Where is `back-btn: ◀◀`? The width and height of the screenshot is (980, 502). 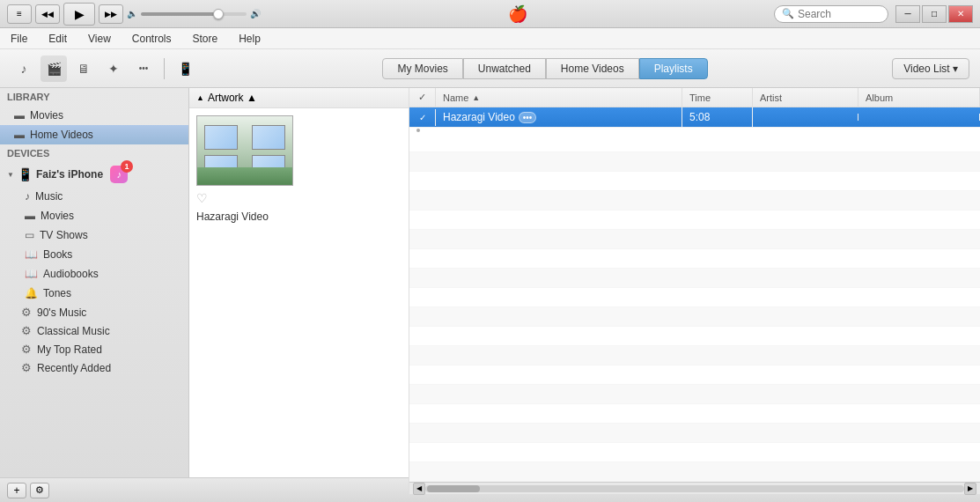 back-btn: ◀◀ is located at coordinates (48, 14).